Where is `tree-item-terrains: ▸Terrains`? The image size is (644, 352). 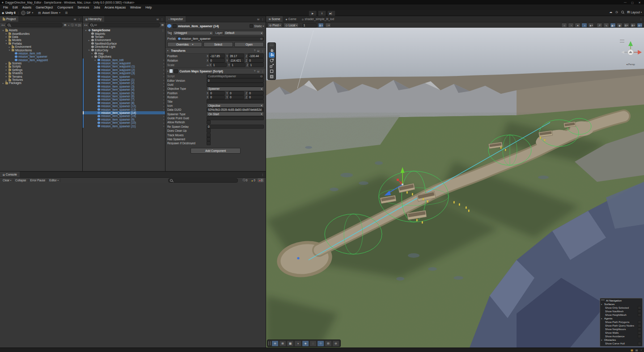 tree-item-terrains: ▸Terrains is located at coordinates (41, 76).